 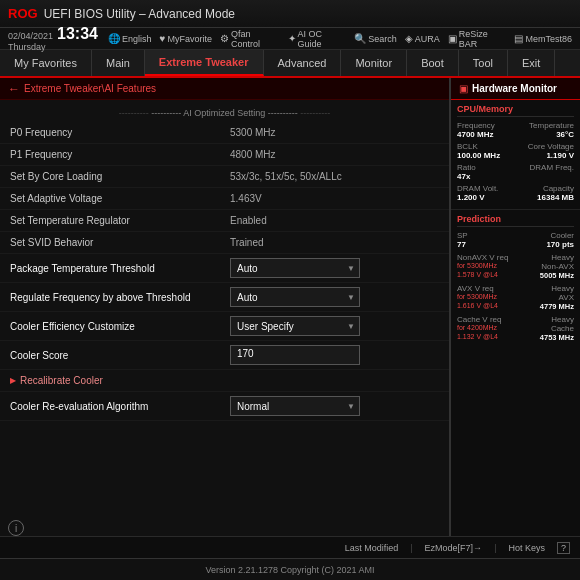 I want to click on rog-logo: ROG, so click(x=23, y=14).